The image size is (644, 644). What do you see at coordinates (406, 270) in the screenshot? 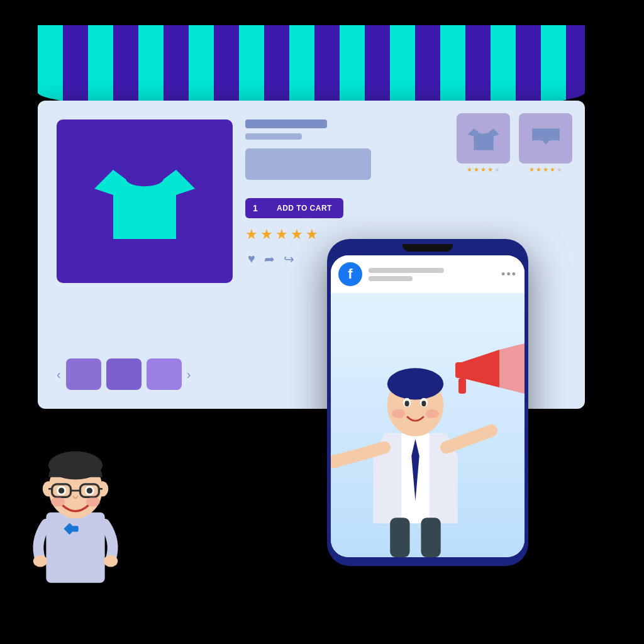
I see `fb-name-line` at bounding box center [406, 270].